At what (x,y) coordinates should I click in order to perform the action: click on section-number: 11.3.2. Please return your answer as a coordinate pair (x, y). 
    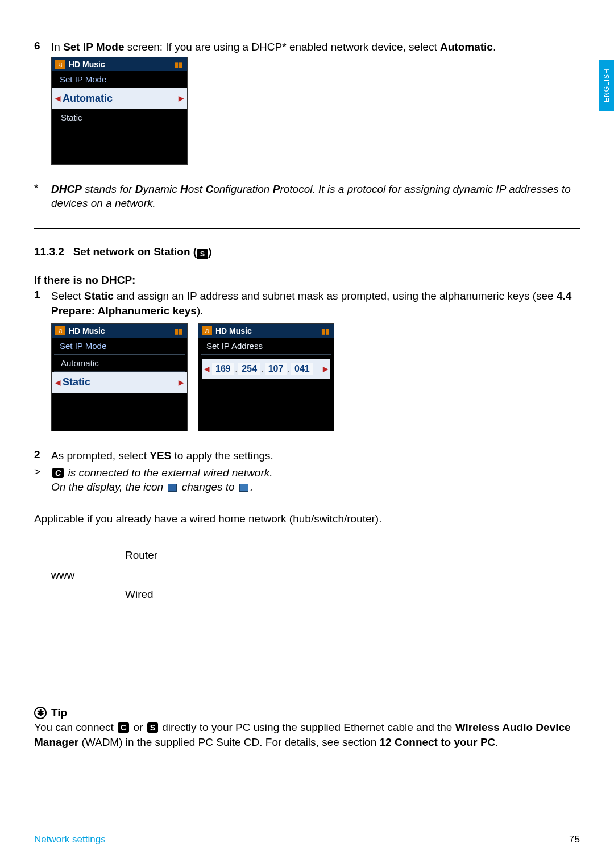
    Looking at the image, I should click on (49, 251).